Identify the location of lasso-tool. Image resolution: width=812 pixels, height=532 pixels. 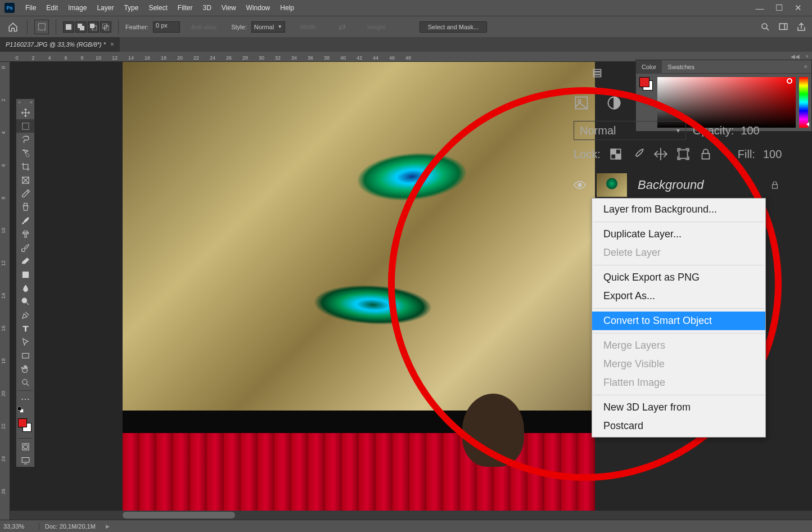
(25, 139).